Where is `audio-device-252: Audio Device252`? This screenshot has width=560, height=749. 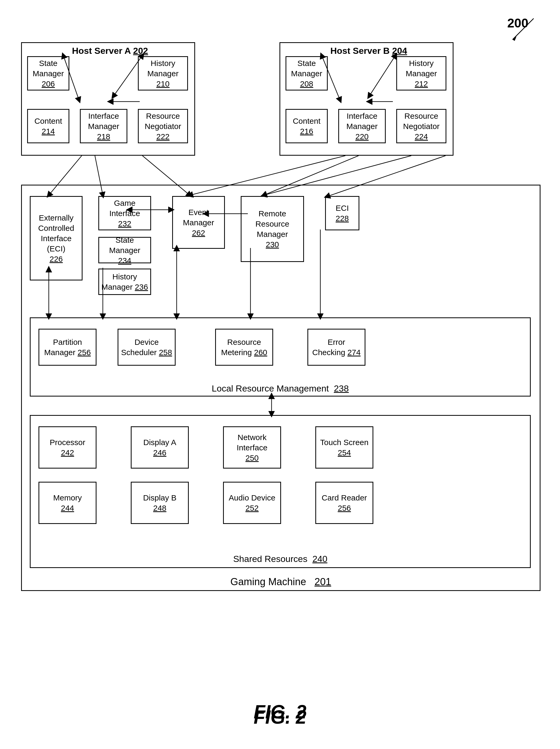 audio-device-252: Audio Device252 is located at coordinates (252, 503).